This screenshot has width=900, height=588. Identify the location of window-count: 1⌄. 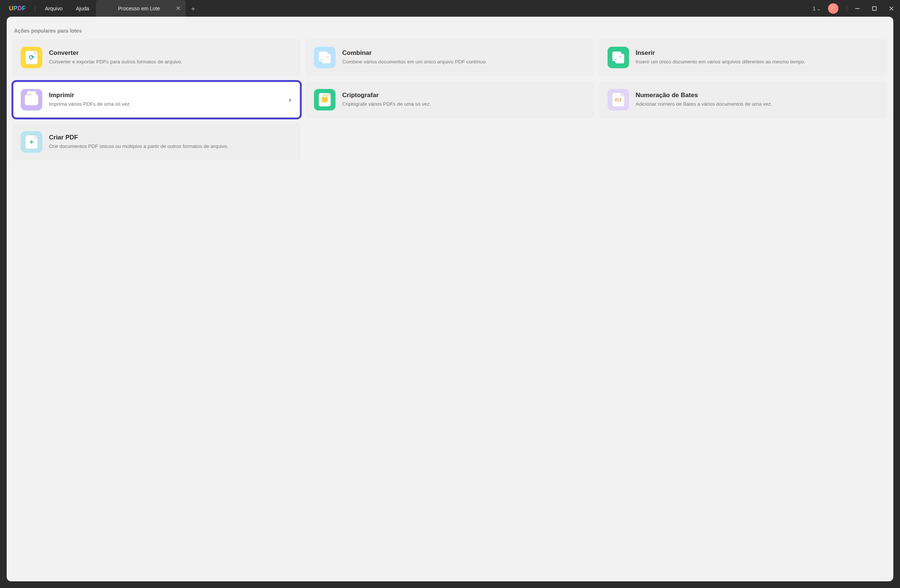
(817, 8).